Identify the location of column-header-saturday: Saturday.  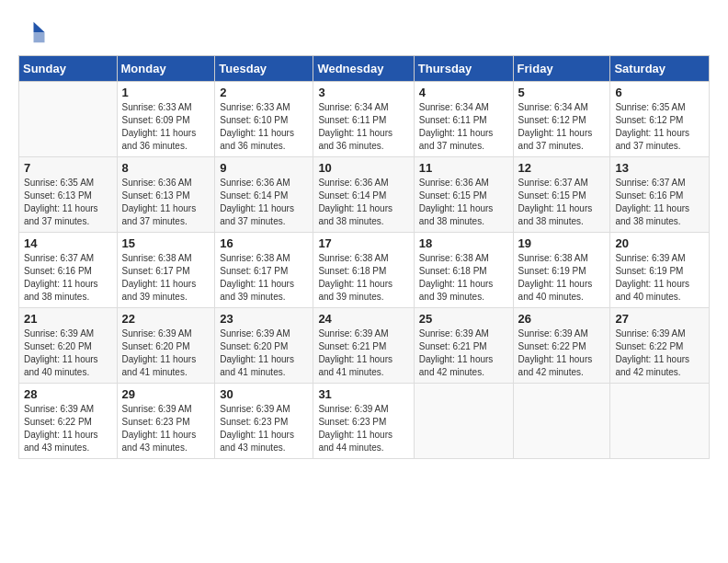
(660, 69).